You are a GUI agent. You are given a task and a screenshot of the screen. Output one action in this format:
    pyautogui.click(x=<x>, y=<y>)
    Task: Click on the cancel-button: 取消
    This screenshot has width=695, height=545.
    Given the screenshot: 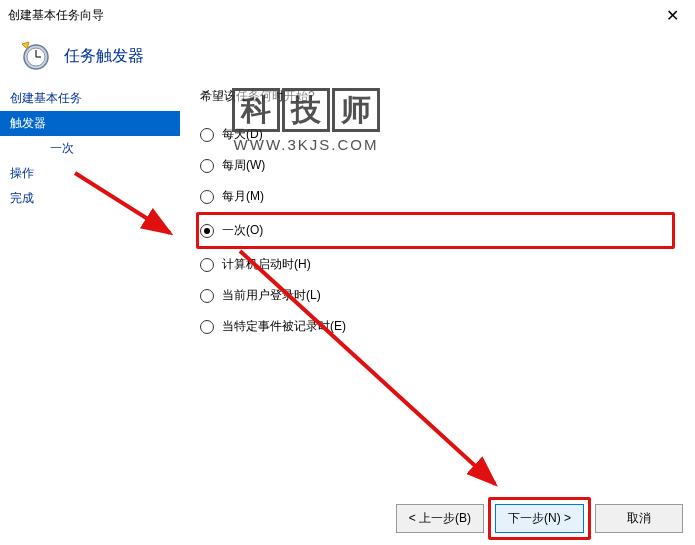 What is the action you would take?
    pyautogui.click(x=639, y=518)
    